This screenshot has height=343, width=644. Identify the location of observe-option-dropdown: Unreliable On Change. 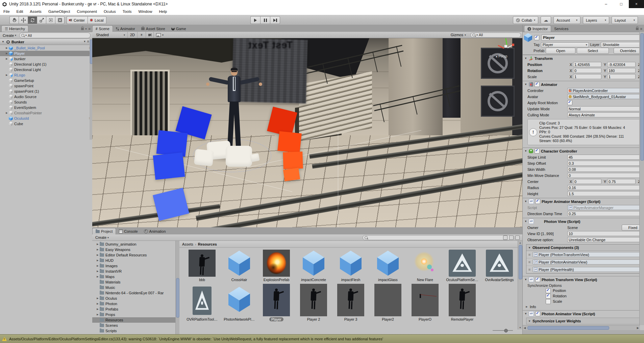
(605, 239).